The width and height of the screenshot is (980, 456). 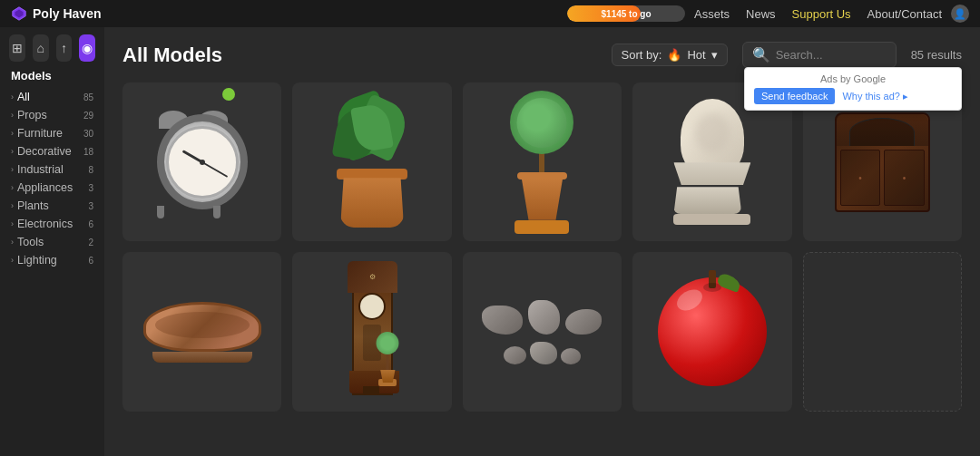 I want to click on nav-support-us: Support Us, so click(x=822, y=15).